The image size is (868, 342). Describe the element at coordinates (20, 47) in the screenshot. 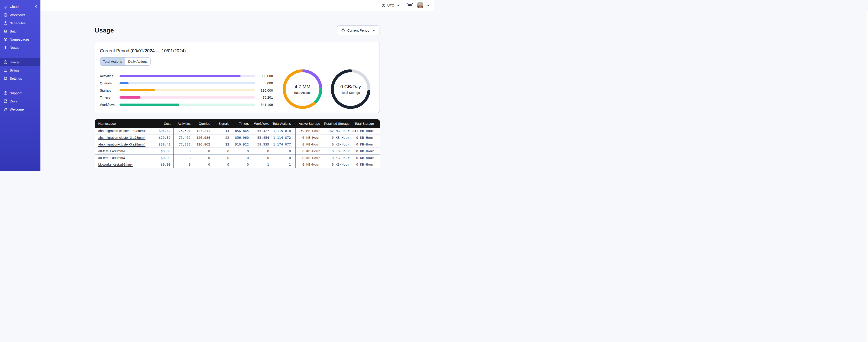

I see `sidebar-item-nexus: Nexus` at that location.